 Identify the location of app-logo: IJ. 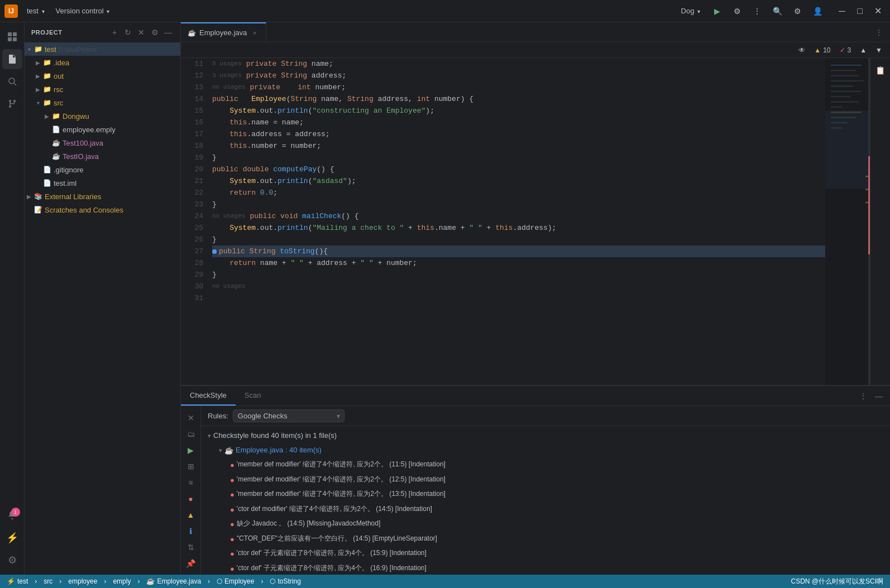
(11, 11).